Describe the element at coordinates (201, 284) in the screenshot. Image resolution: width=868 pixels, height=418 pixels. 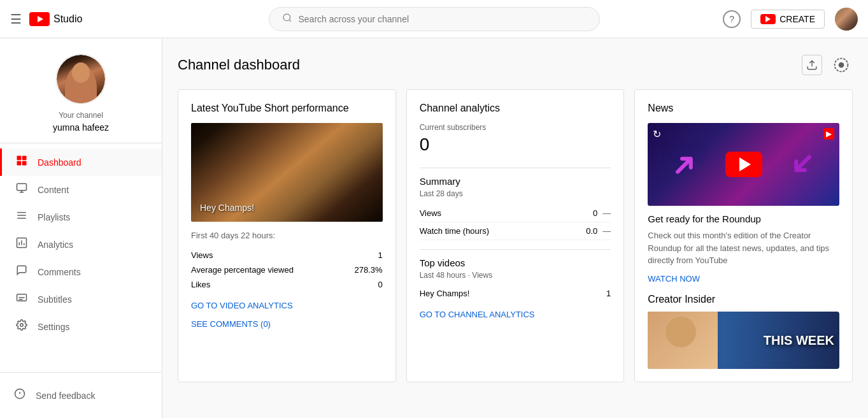
I see `stat-label-likes: Likes` at that location.